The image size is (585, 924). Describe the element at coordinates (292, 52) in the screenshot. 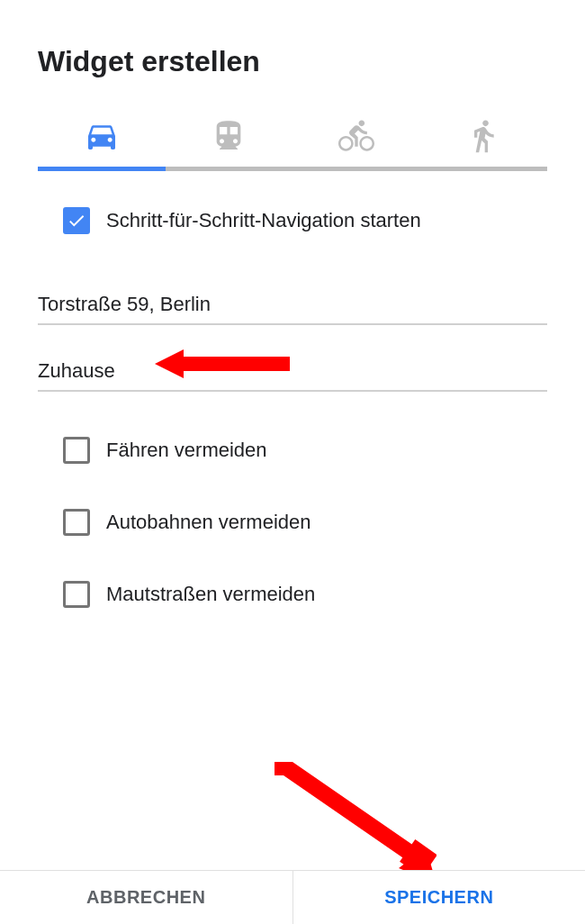

I see `page-title: Widget erstellen` at that location.